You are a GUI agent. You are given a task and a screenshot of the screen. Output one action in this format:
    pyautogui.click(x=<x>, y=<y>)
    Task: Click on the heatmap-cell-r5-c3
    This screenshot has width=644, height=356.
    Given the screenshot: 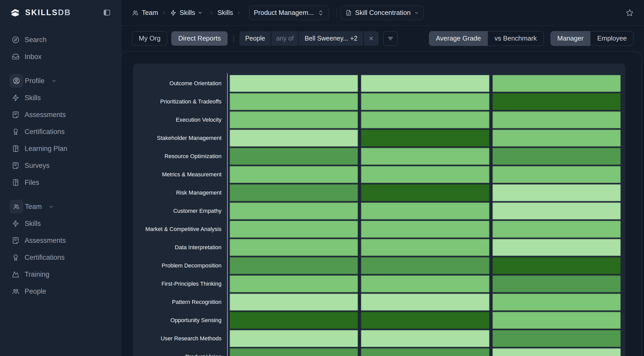 What is the action you would take?
    pyautogui.click(x=557, y=156)
    